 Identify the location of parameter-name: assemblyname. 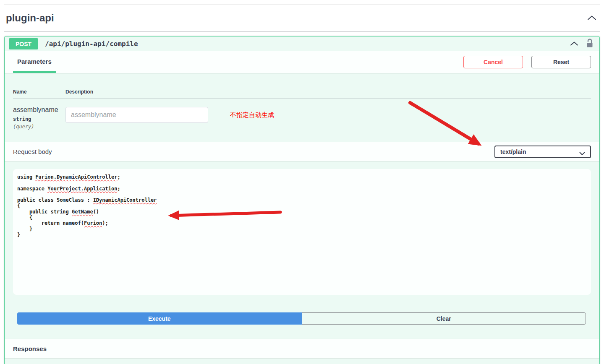
(39, 110).